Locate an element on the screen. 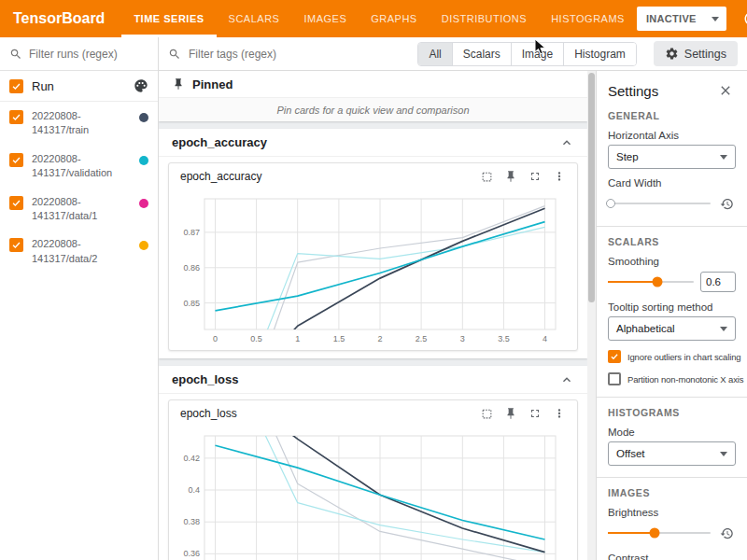 This screenshot has width=747, height=560. tab-time-series: TIME SERIES is located at coordinates (168, 19).